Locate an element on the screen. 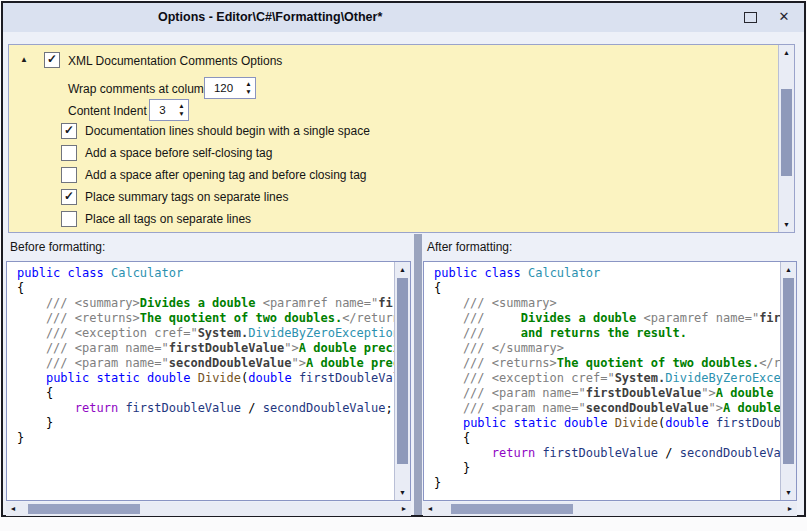 The width and height of the screenshot is (807, 531). checkbox-label: Place summary tags on separate lines is located at coordinates (186, 197).